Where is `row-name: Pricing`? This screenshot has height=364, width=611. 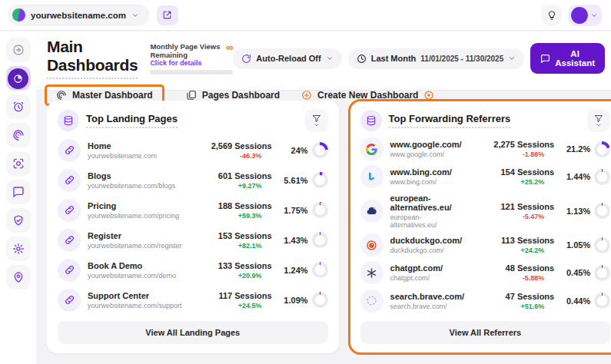
row-name: Pricing is located at coordinates (135, 206).